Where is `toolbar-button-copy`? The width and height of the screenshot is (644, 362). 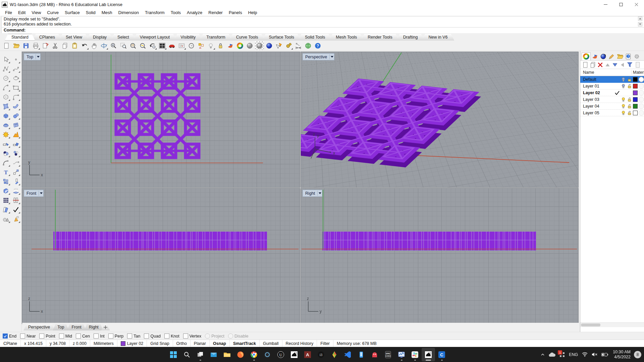 toolbar-button-copy is located at coordinates (65, 46).